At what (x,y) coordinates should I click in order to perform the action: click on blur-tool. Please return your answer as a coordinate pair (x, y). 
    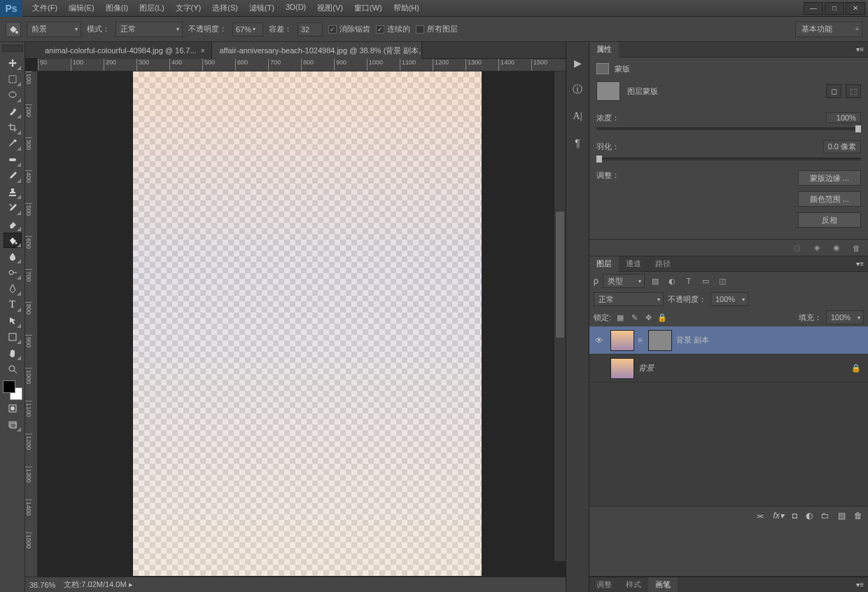
    Looking at the image, I should click on (13, 256).